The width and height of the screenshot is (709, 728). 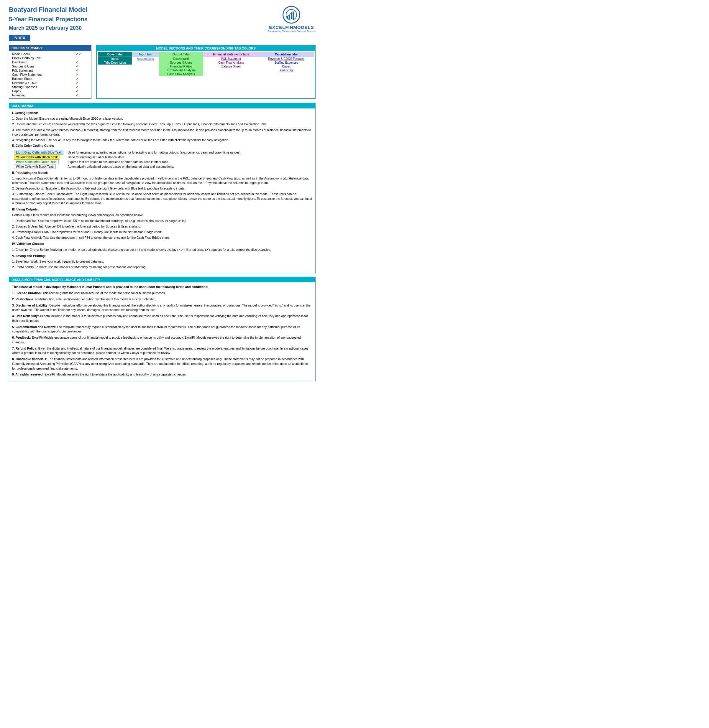 What do you see at coordinates (162, 199) in the screenshot?
I see `populating-item3: 3. Customizing Balance Sheet Placeholder…` at bounding box center [162, 199].